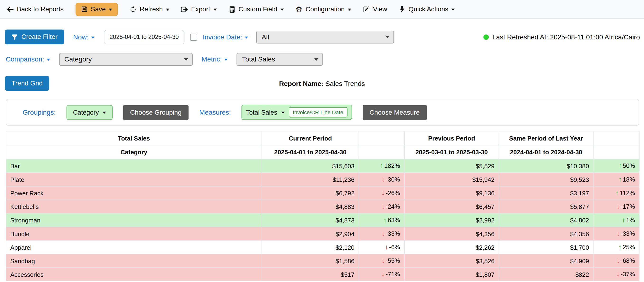 This screenshot has width=644, height=282. I want to click on header-current-range: 2025-04-01 to 2025-04-30, so click(310, 152).